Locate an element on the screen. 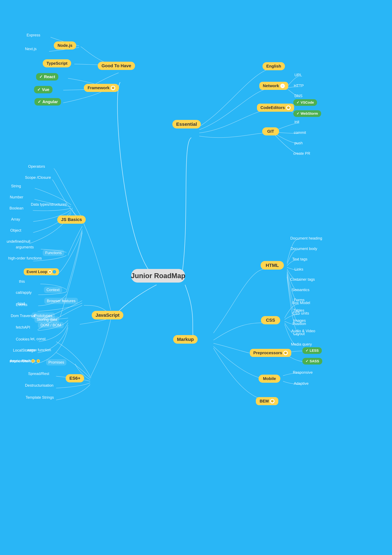  promises-node: Promises is located at coordinates (56, 362).